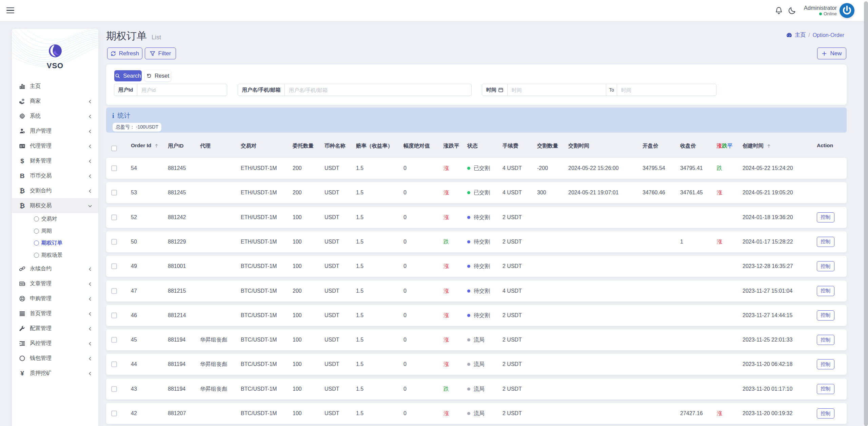 This screenshot has width=868, height=426. What do you see at coordinates (125, 54) in the screenshot?
I see `refresh-button: Refresh` at bounding box center [125, 54].